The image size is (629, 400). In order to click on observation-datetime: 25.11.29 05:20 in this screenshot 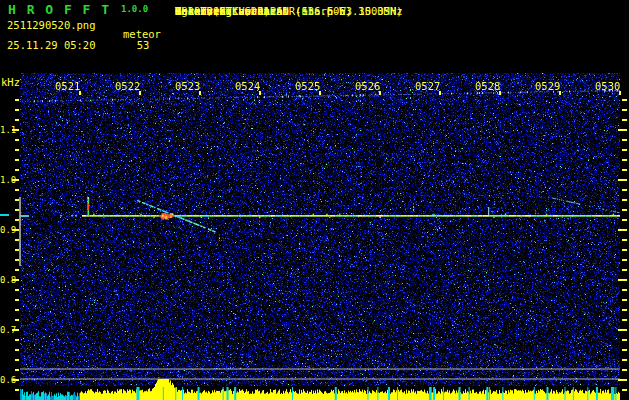, I will do `click(52, 45)`.